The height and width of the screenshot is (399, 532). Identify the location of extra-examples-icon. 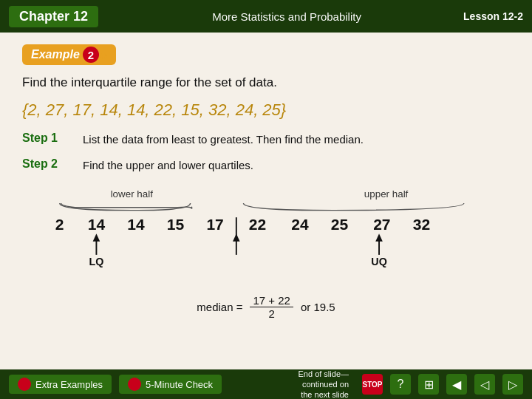
(24, 384).